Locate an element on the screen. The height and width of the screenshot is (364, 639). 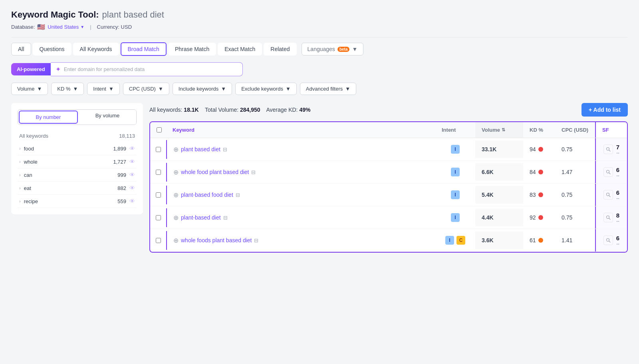
keyword-text: plant based diet is located at coordinates (200, 149).